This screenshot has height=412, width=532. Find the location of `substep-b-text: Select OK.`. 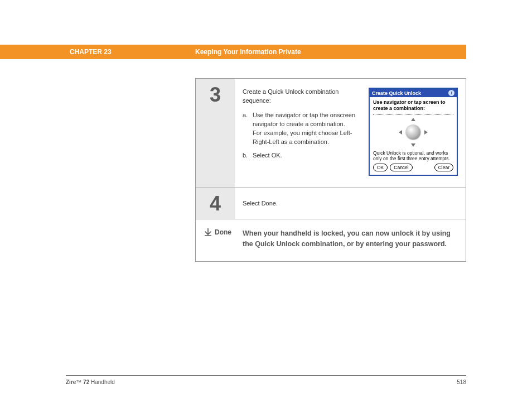

substep-b-text: Select OK. is located at coordinates (308, 156).